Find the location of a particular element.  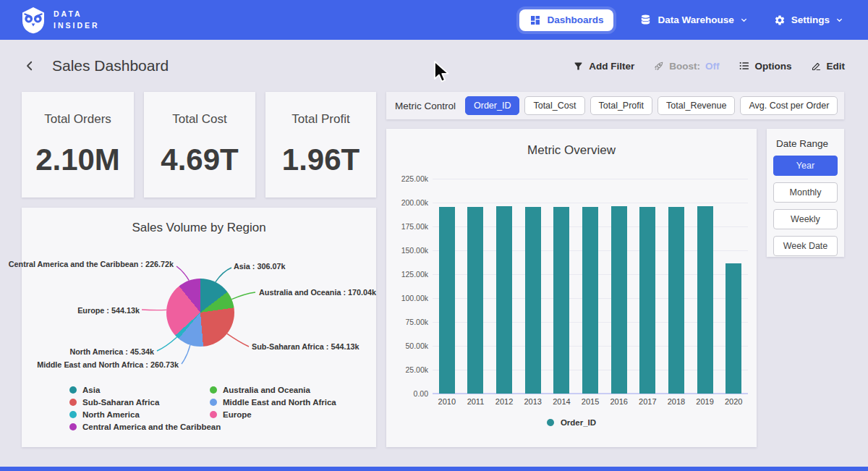

x-axis-tick: 2012 is located at coordinates (504, 402).